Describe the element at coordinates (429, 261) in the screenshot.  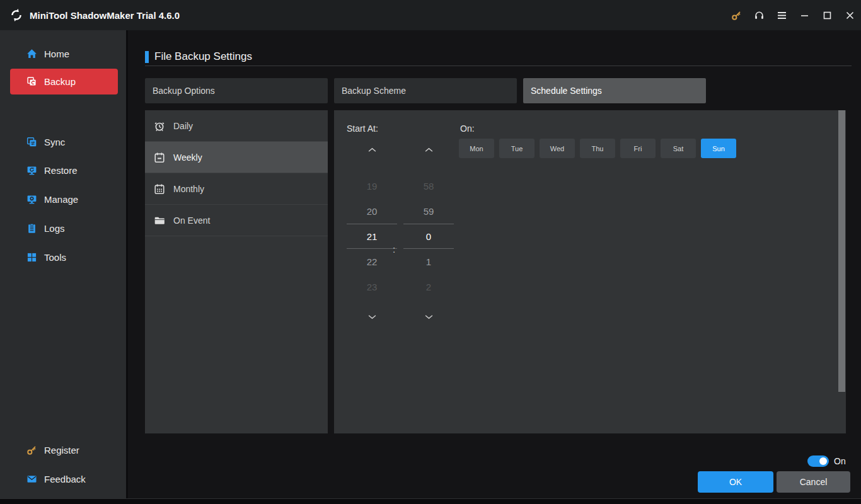
I see `minute-option: 1` at that location.